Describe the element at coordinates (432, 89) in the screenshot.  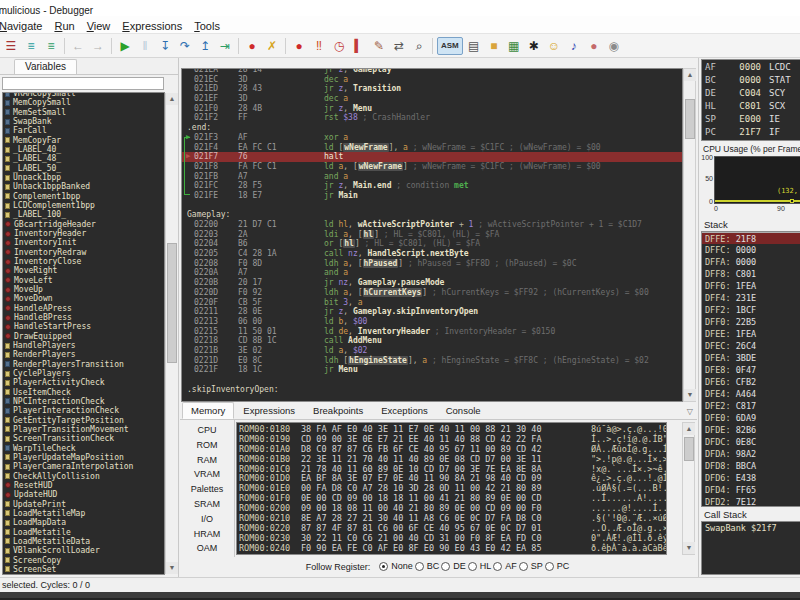
I see `asm-line: 021ED28 43jr z, Transition` at that location.